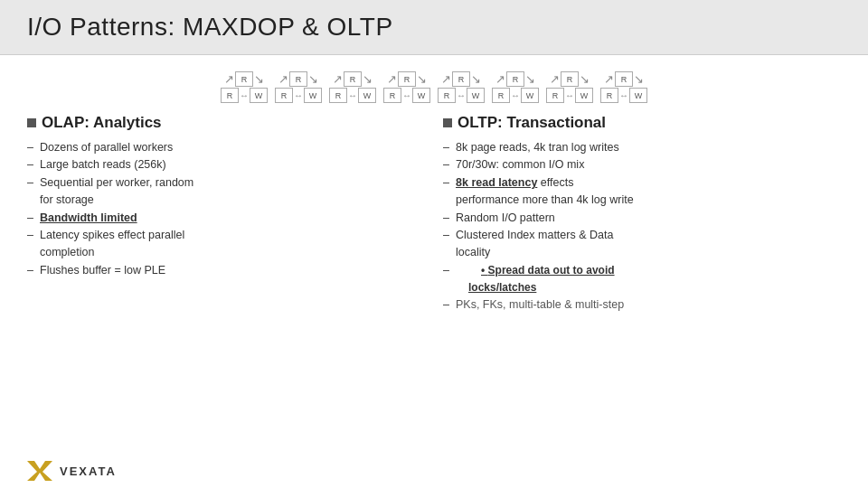 The image size is (868, 488). Describe the element at coordinates (103, 270) in the screenshot. I see `item-text: Flushes buffer = low PLE` at that location.